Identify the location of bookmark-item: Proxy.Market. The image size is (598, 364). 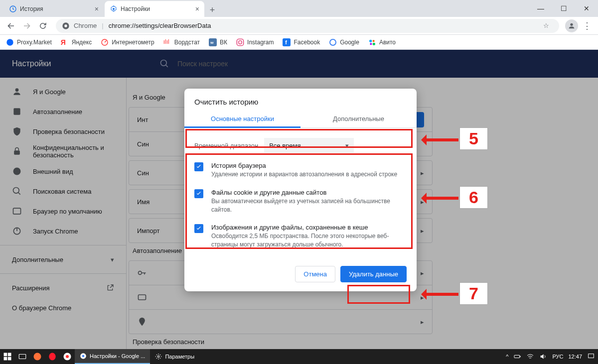
(29, 42).